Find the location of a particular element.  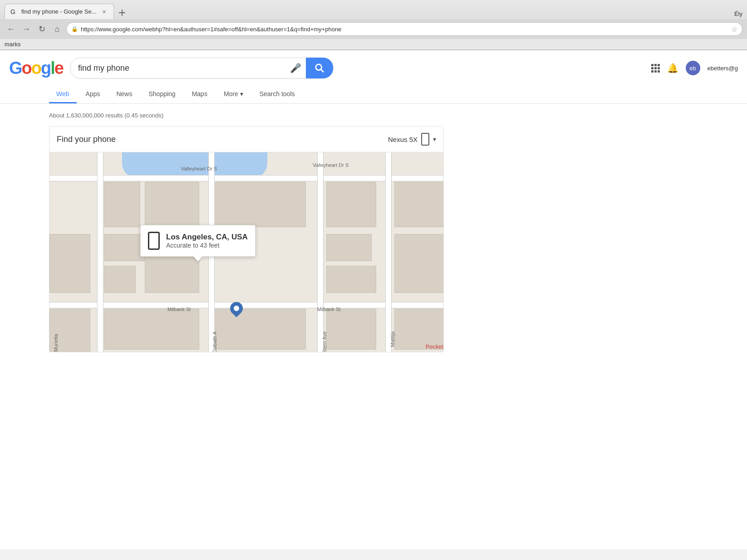

avatar-initials: eb is located at coordinates (693, 68).